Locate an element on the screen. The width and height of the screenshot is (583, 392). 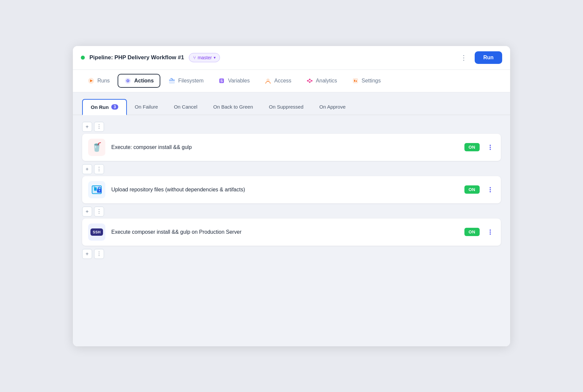
more-button-1: ⋮ is located at coordinates (99, 127).